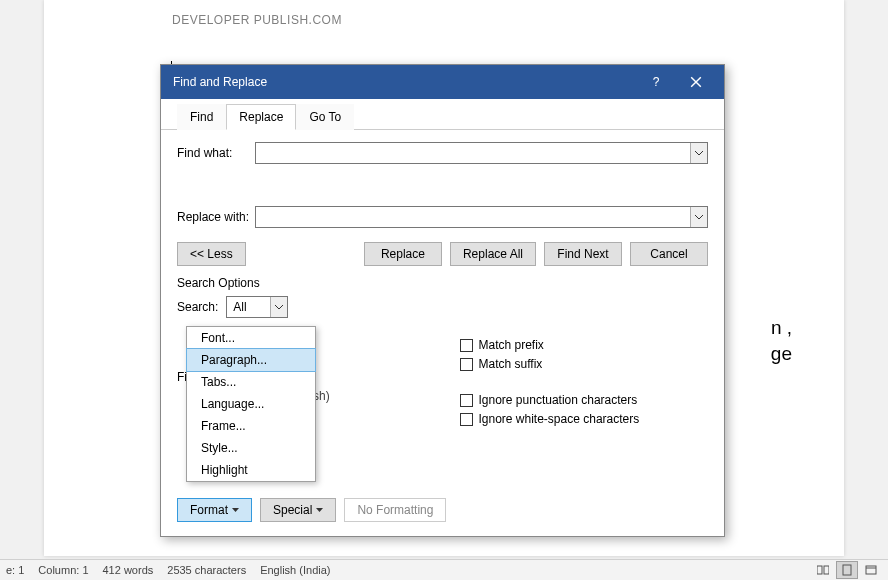 The height and width of the screenshot is (580, 888). I want to click on format-menu: Font... Paragraph... Tabs... Language...…, so click(251, 404).